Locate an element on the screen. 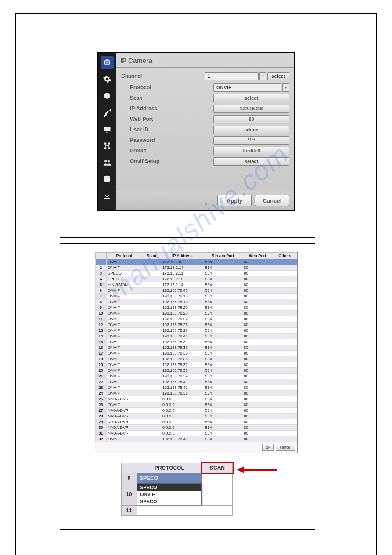 The image size is (392, 555). table-row: 13ONVIF192.168.78.2655480 is located at coordinates (196, 330).